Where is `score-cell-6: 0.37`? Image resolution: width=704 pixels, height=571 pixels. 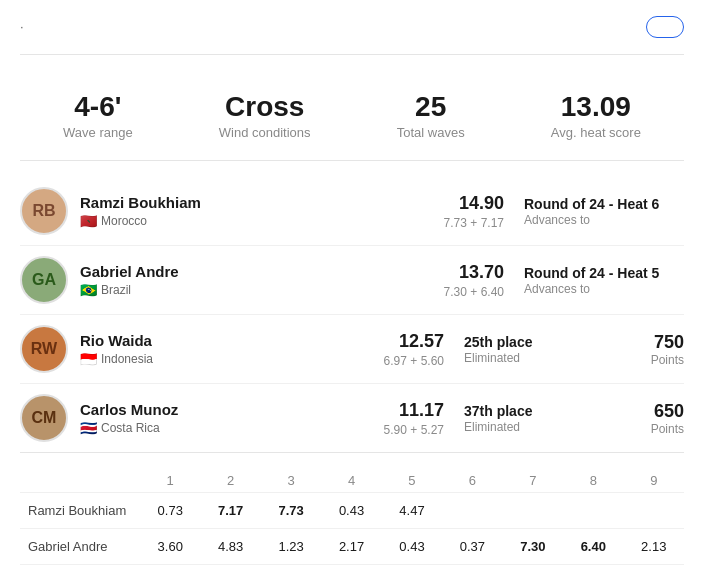 score-cell-6: 0.37 is located at coordinates (472, 547).